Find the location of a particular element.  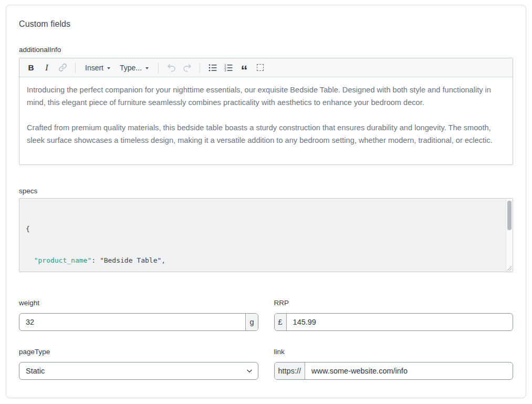

link-label: link is located at coordinates (394, 352).